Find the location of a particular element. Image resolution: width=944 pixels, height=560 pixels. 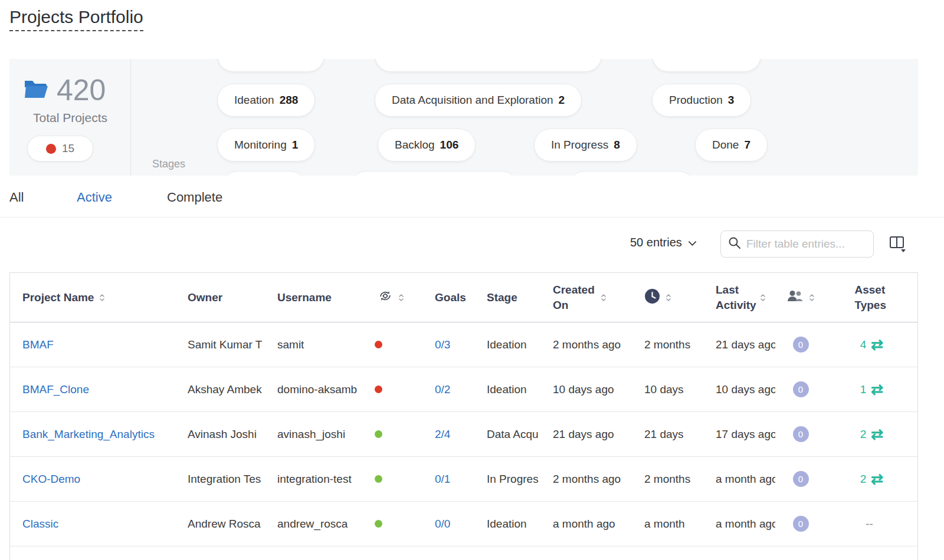

col-header-duration is located at coordinates (667, 298).